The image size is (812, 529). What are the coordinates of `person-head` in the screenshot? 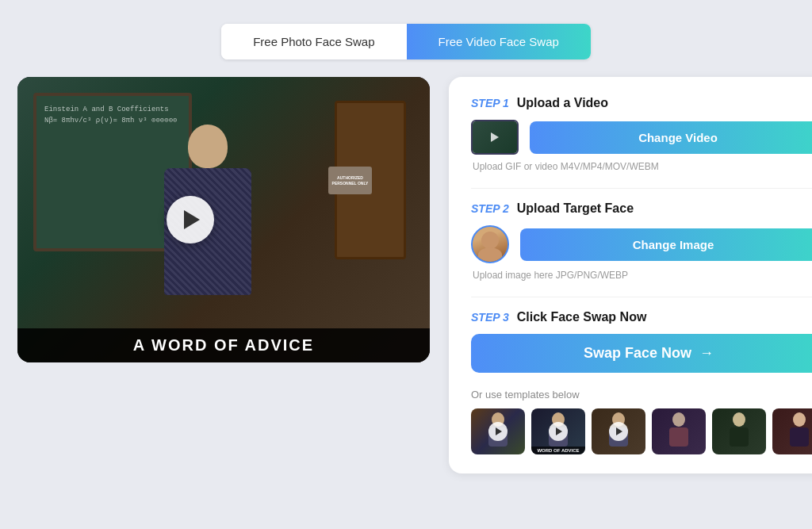 It's located at (208, 146).